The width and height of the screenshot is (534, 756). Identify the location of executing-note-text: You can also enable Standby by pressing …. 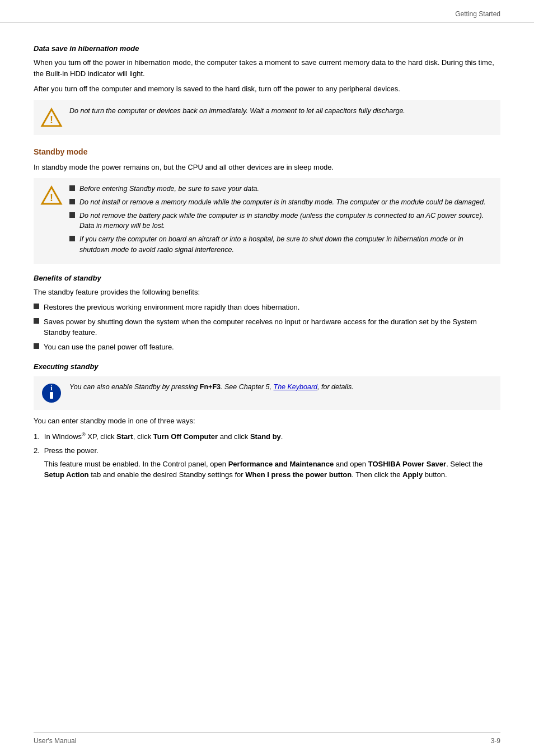
(212, 388).